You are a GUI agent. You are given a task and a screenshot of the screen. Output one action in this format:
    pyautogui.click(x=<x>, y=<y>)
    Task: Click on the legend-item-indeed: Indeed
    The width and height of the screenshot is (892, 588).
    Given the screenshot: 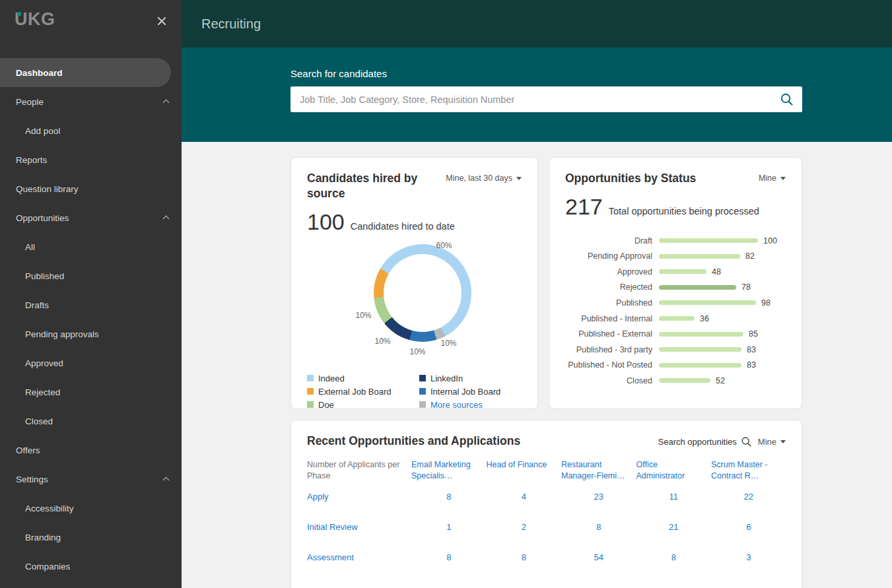 What is the action you would take?
    pyautogui.click(x=363, y=379)
    